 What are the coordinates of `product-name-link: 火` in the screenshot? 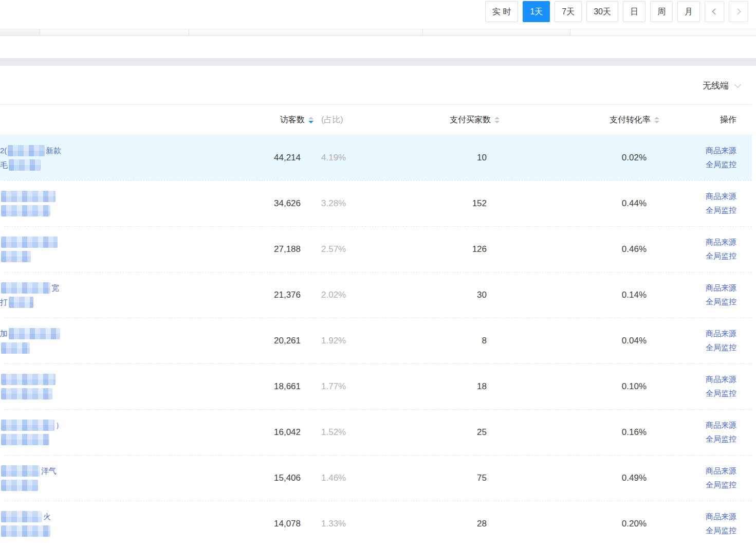 It's located at (108, 524).